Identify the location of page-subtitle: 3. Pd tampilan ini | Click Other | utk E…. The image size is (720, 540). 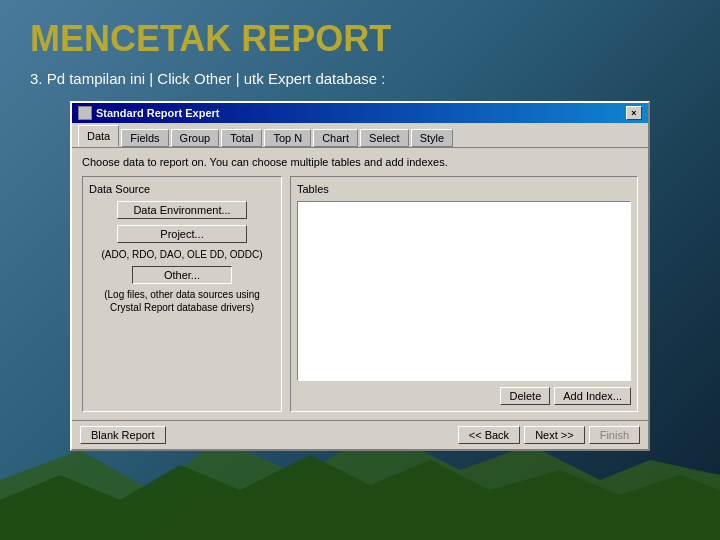
(360, 78).